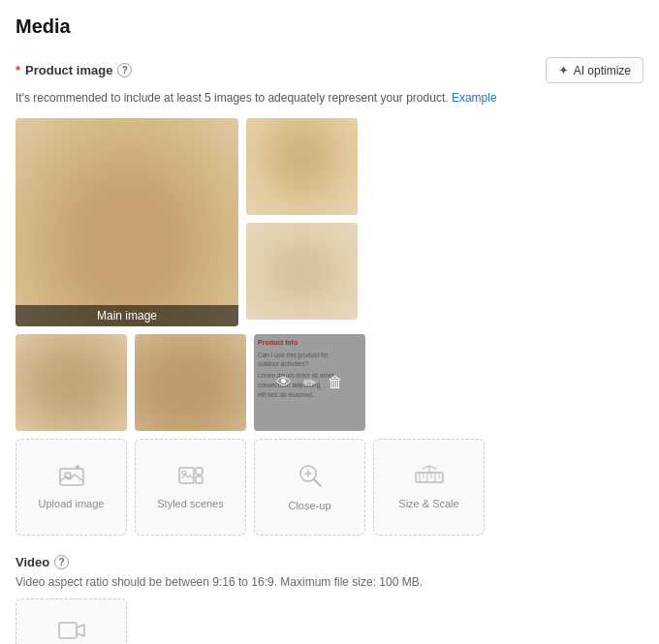 This screenshot has height=644, width=659. What do you see at coordinates (127, 223) in the screenshot?
I see `main-product-image: Main image` at bounding box center [127, 223].